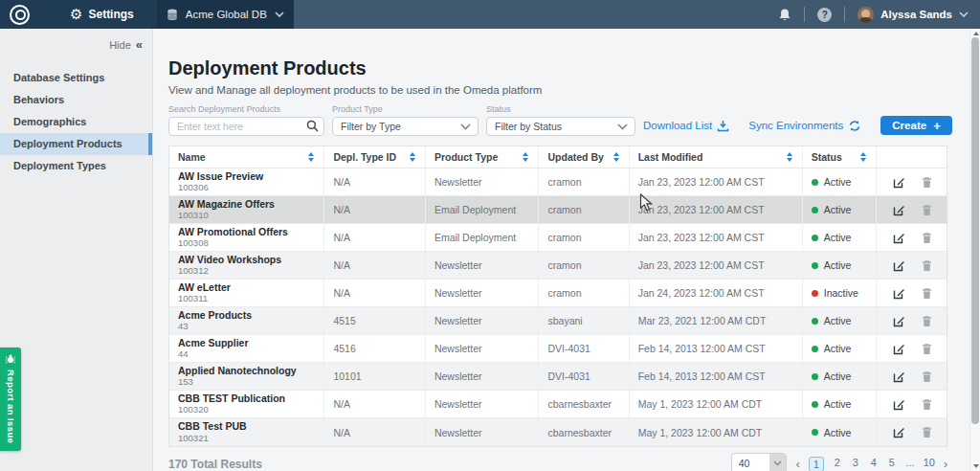  Describe the element at coordinates (816, 463) in the screenshot. I see `page-number: 1` at that location.